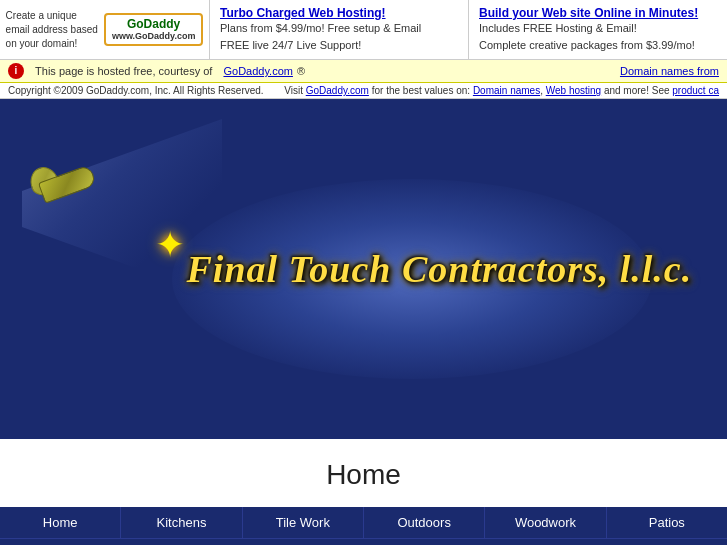 The height and width of the screenshot is (545, 727). Describe the element at coordinates (364, 542) in the screenshot. I see `tagline-bar: Built From Nothing` at that location.